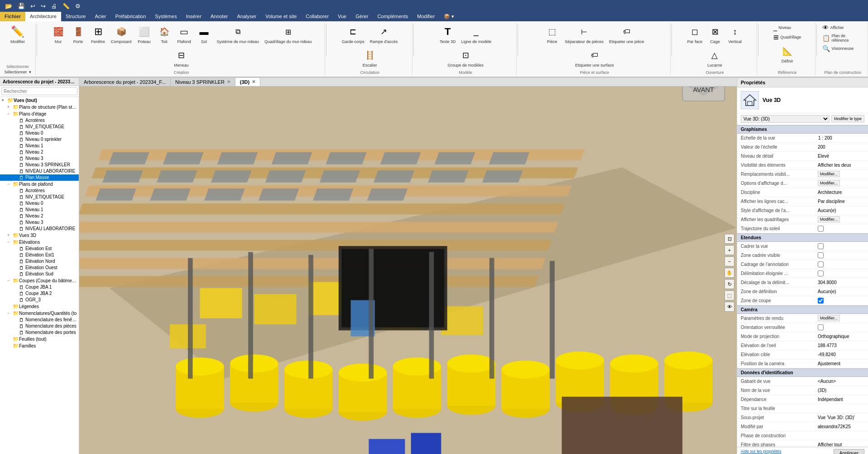 The height and width of the screenshot is (454, 868). I want to click on tree-item-coupes: − 📁 Coupes (Coupe du bâtiment), so click(39, 281).